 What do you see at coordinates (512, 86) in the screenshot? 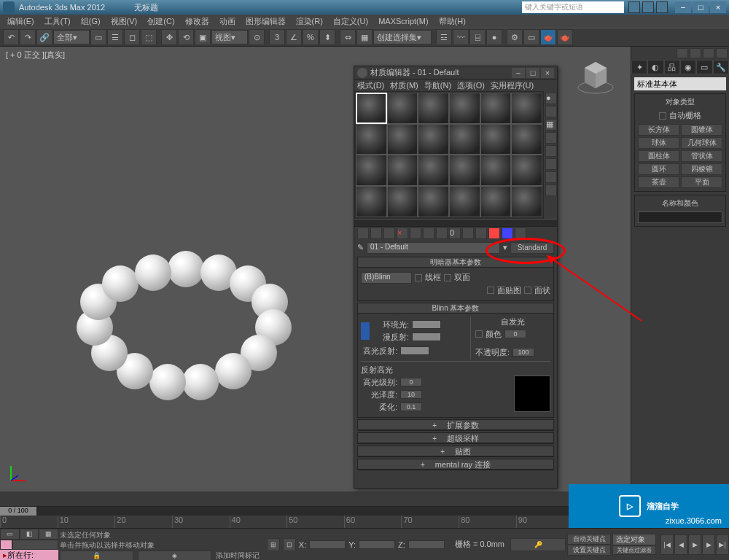
I see `mat-menu-utilities: 实用程序(U)` at bounding box center [512, 86].